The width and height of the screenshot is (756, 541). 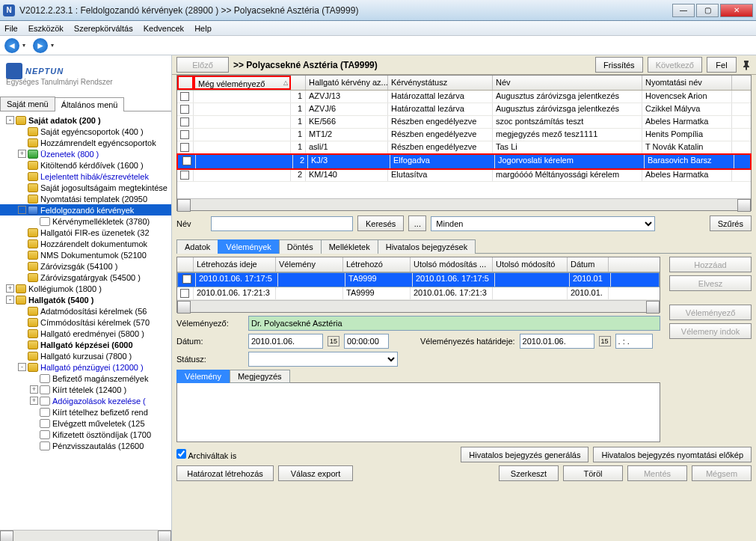 What do you see at coordinates (605, 341) in the screenshot?
I see `calendar2-icon: 15` at bounding box center [605, 341].